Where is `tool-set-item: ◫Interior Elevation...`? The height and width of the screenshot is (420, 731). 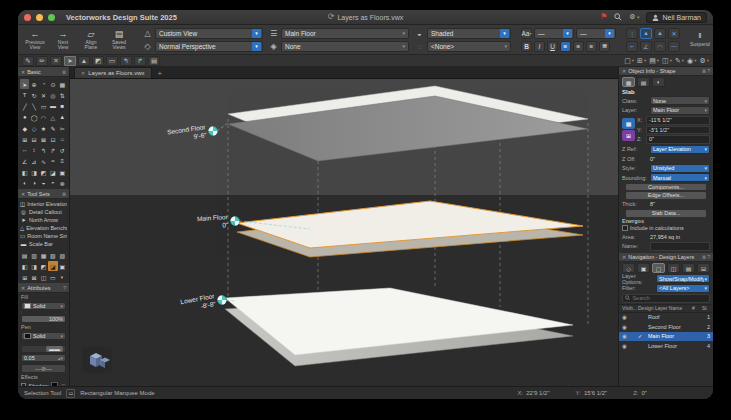
tool-set-item: ◫Interior Elevation... is located at coordinates (44, 204).